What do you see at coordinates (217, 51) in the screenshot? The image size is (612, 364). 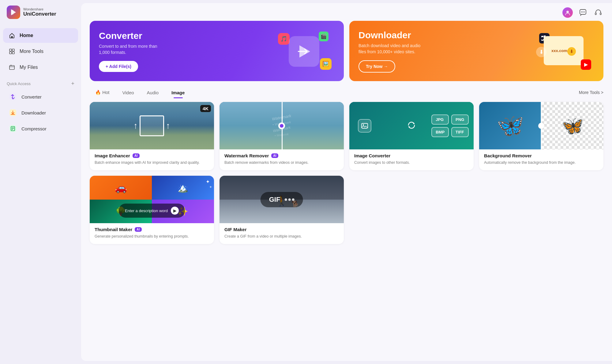 I see `converter-banner: Converter Convert to and from more than …` at bounding box center [217, 51].